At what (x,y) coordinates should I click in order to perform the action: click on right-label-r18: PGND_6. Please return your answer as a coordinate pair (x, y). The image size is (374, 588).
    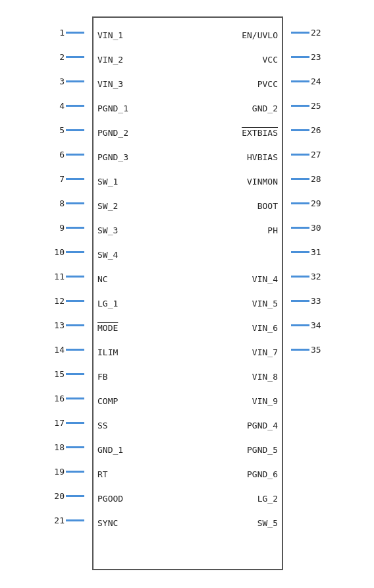
    Looking at the image, I should click on (262, 475).